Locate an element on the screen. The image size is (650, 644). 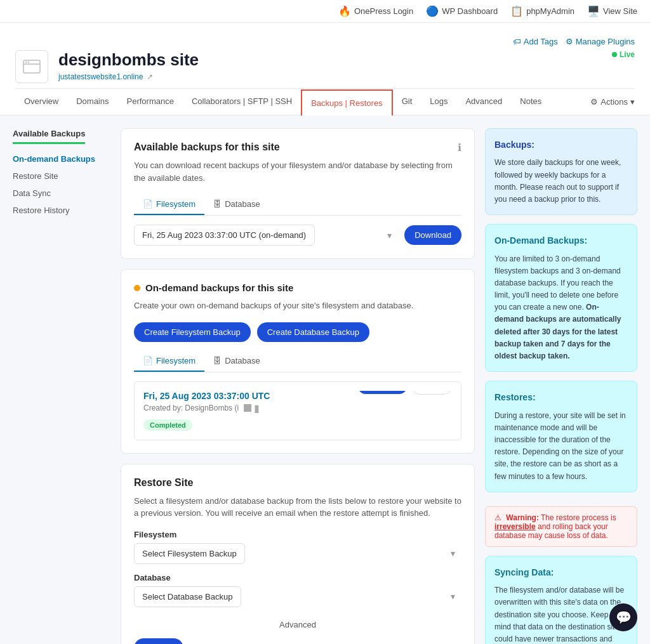
backup-icon1 is located at coordinates (248, 408).